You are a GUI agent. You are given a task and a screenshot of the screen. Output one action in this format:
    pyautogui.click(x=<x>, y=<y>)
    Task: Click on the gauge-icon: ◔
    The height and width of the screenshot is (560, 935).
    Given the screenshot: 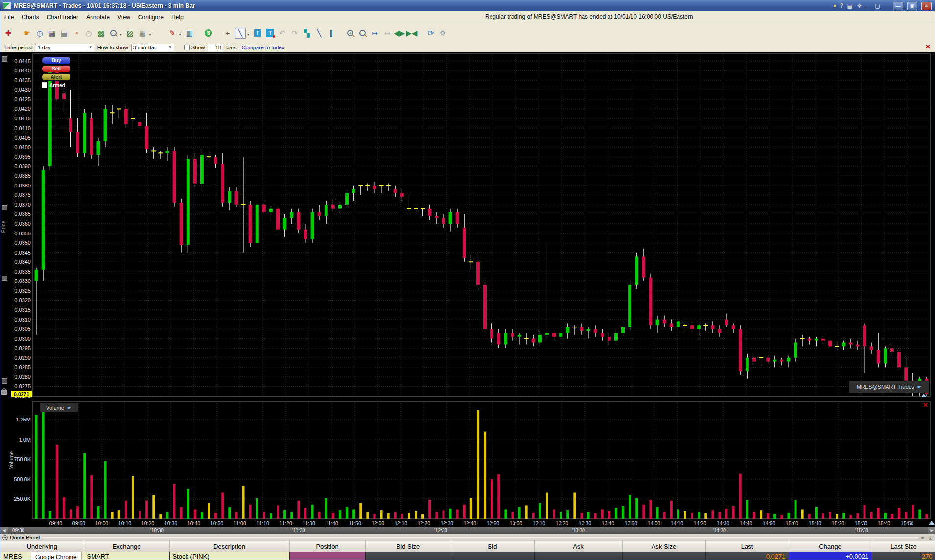 What is the action you would take?
    pyautogui.click(x=76, y=33)
    